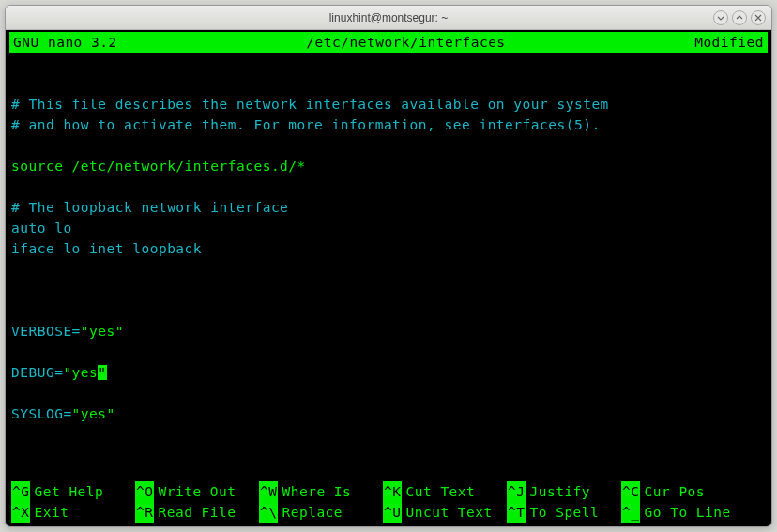 The width and height of the screenshot is (777, 532). I want to click on shortcut-write-out: ^OWrite Out, so click(197, 492).